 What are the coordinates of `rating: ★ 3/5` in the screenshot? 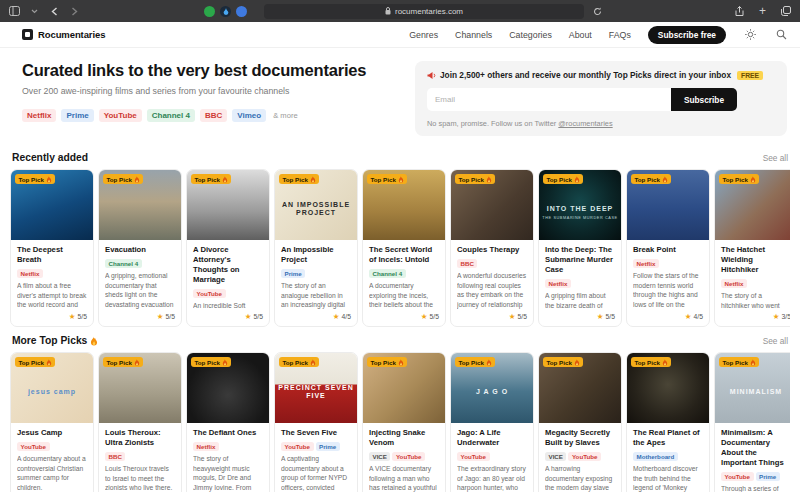 It's located at (782, 316).